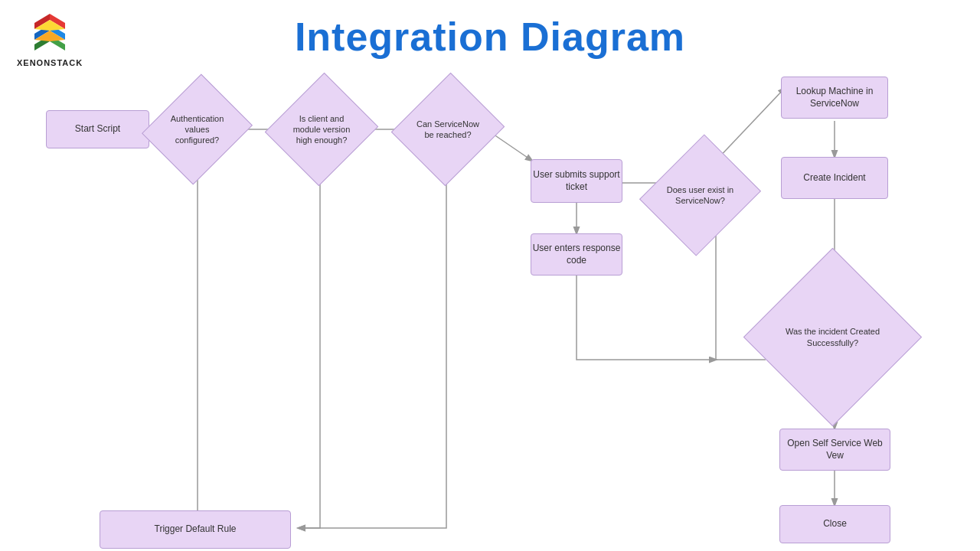  I want to click on does-user-exist-node: Does user exist in ServiceNow?, so click(700, 195).